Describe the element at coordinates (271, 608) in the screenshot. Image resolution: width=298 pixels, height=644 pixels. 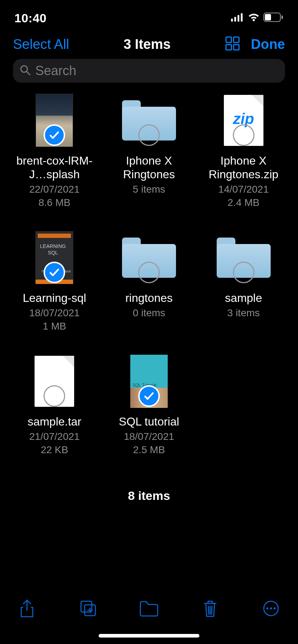
I see `more-button` at that location.